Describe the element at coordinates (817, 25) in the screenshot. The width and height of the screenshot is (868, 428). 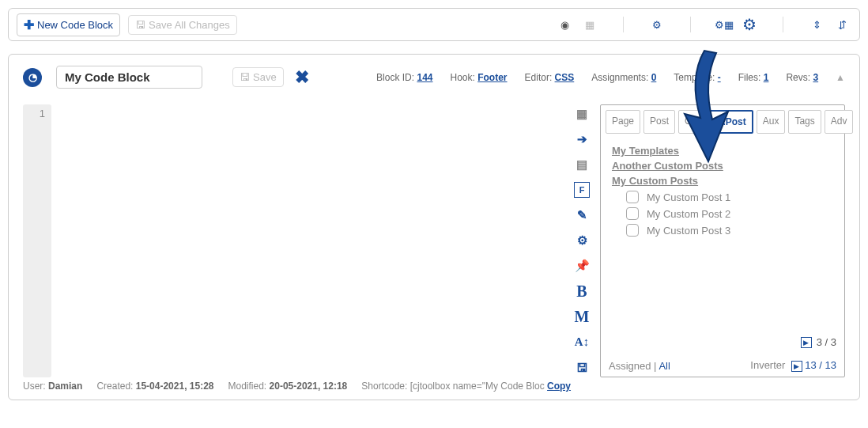
I see `sort-up-icon: ⇕` at that location.